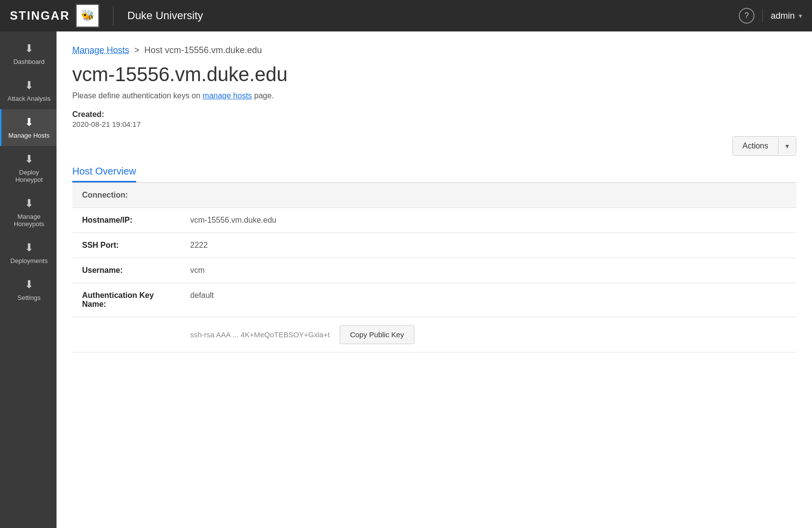 The width and height of the screenshot is (812, 528). Describe the element at coordinates (800, 16) in the screenshot. I see `user-dropdown-icon: ▾` at that location.